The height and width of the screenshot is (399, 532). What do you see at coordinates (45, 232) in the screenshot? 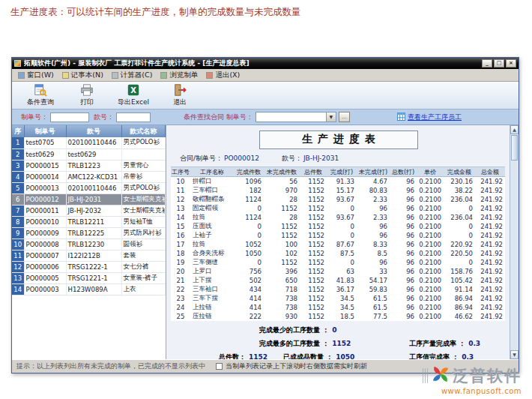
I see `table-cell: PO000009` at bounding box center [45, 232].